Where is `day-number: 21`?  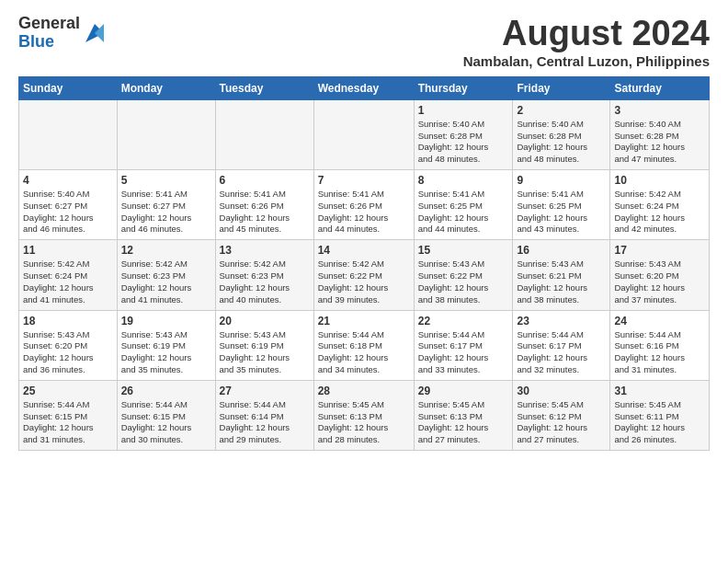 day-number: 21 is located at coordinates (364, 321).